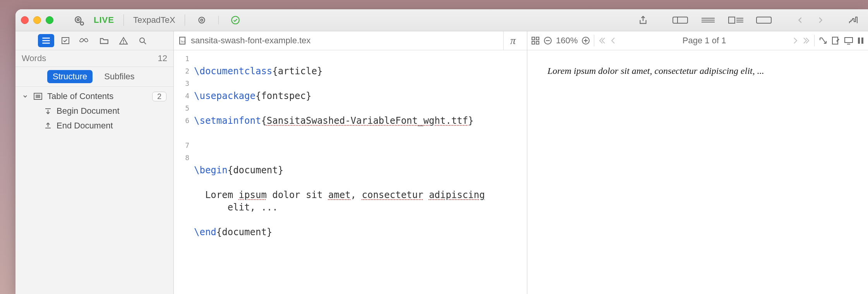 The width and height of the screenshot is (868, 294). What do you see at coordinates (79, 20) in the screenshot?
I see `settings-gear-icon` at bounding box center [79, 20].